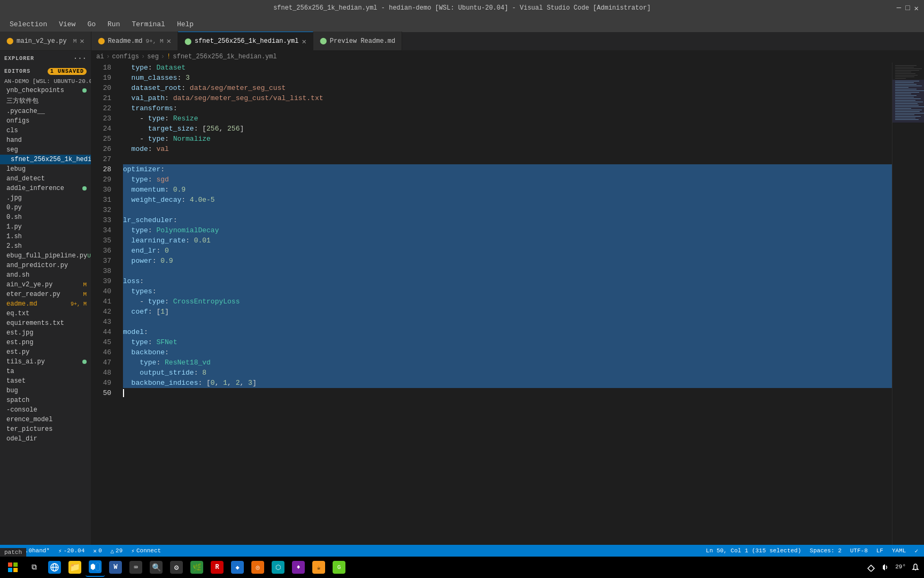 This screenshot has width=924, height=578. Describe the element at coordinates (45, 121) in the screenshot. I see `sidebar-item-configs: onfigs` at that location.